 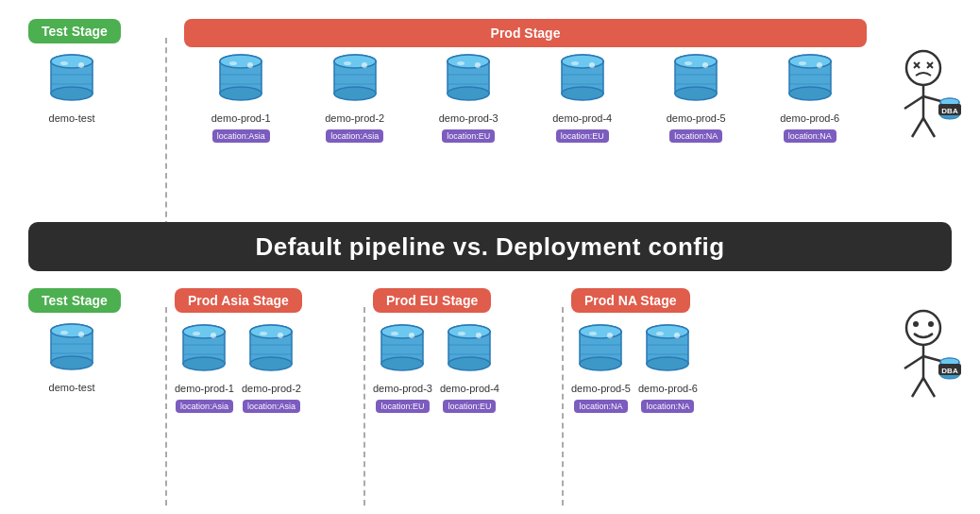 I want to click on db-b3-label: demo-prod-3, so click(x=402, y=388).